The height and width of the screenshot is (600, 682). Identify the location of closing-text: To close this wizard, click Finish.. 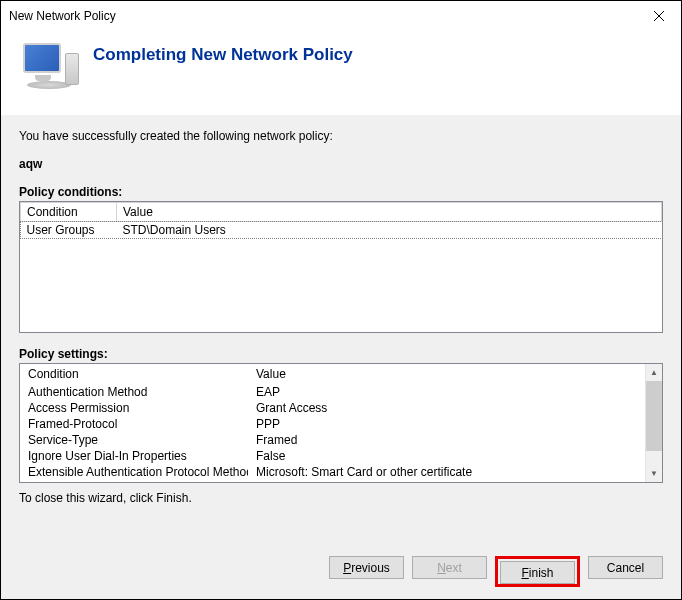
(341, 498).